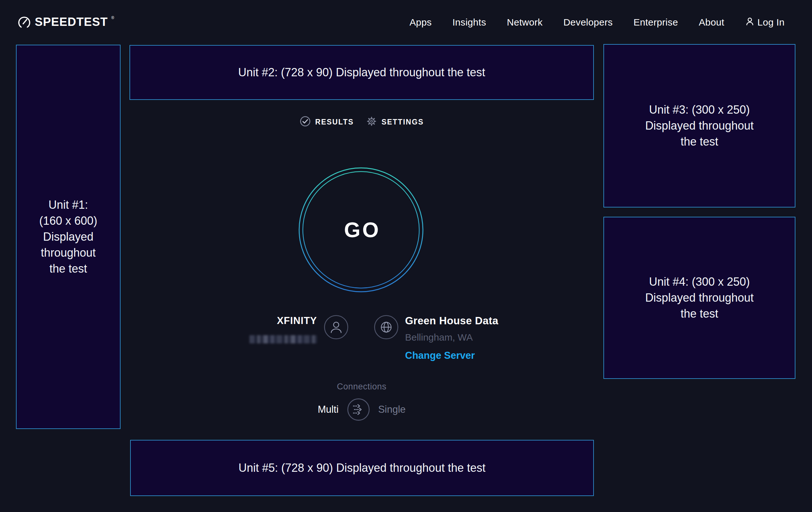 This screenshot has height=512, width=812. I want to click on isp-name: XFINITY, so click(297, 321).